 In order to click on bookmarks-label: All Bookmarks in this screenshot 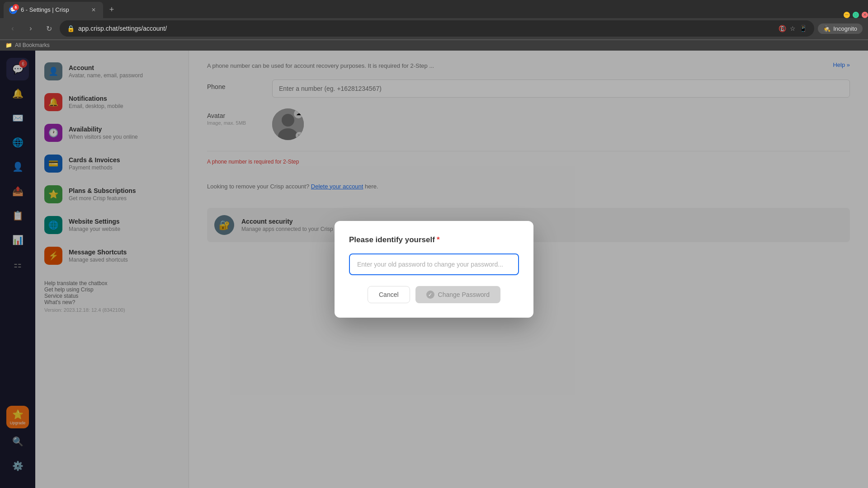, I will do `click(33, 45)`.